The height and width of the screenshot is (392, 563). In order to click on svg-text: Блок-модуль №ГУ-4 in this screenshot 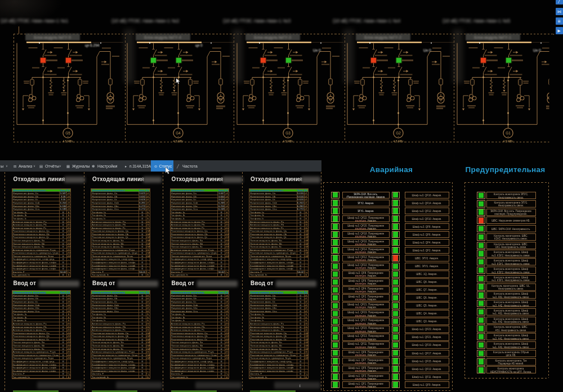, I will do `click(163, 38)`.